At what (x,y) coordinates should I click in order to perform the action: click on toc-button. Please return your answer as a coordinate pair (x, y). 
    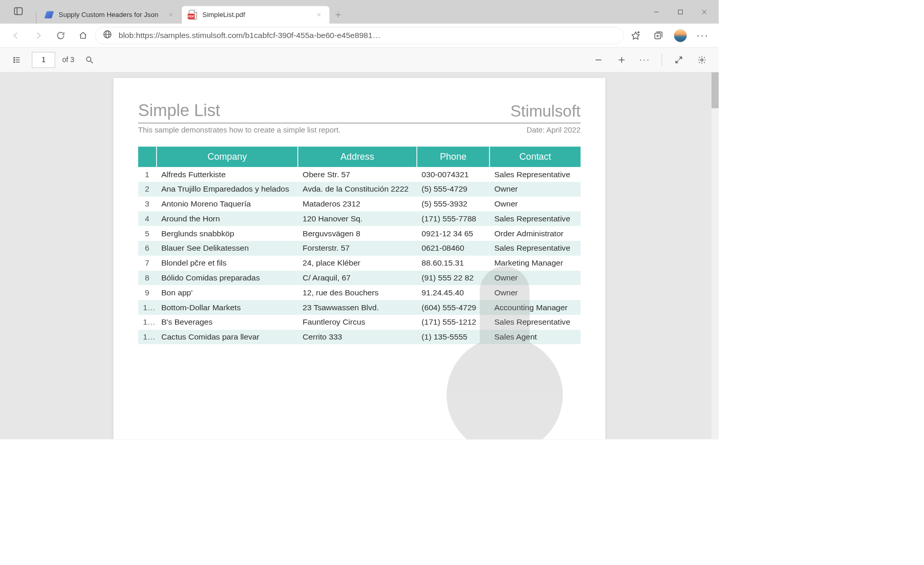
    Looking at the image, I should click on (16, 60).